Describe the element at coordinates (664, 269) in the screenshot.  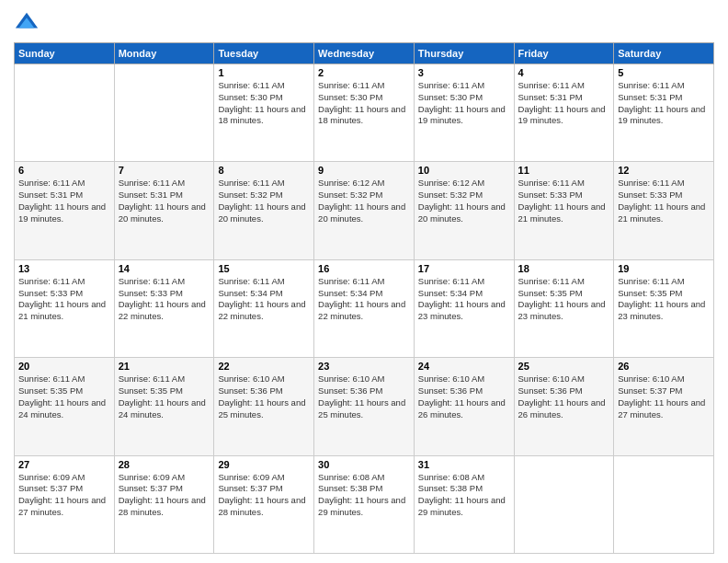
I see `day-number: 19` at that location.